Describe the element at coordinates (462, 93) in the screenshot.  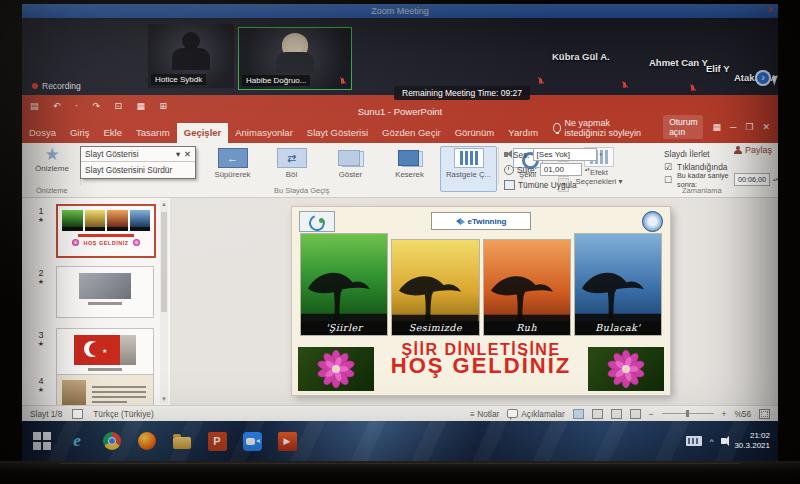
I see `zoom-remaining-time-overlay: Remaining Meeting Time: 09:27` at that location.